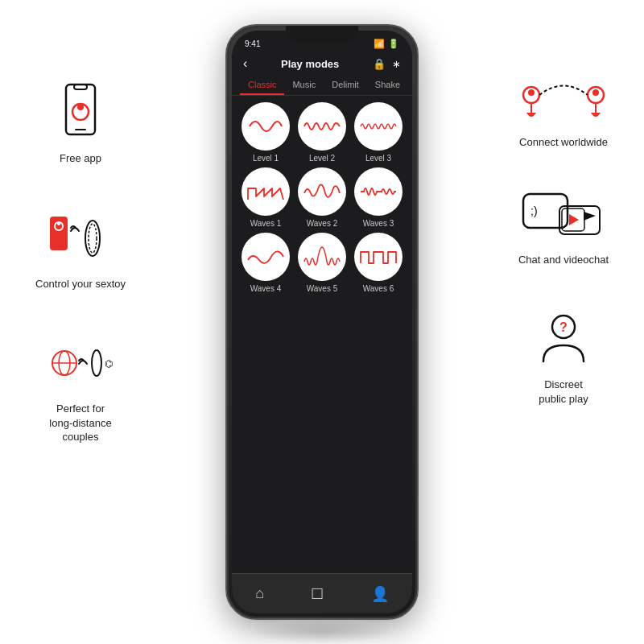 This screenshot has height=644, width=644. What do you see at coordinates (266, 132) in the screenshot?
I see `mode-level1: Level 1` at bounding box center [266, 132].